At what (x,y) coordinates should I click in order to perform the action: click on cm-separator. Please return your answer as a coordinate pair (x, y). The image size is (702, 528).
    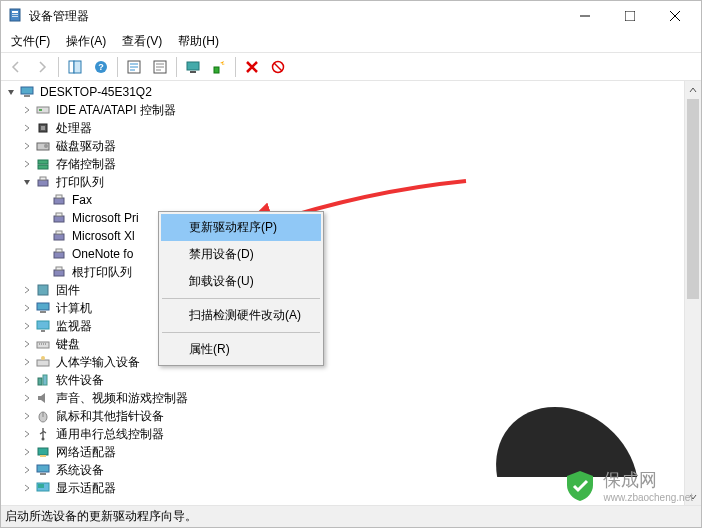
    Looking at the image, I should click on (241, 298).